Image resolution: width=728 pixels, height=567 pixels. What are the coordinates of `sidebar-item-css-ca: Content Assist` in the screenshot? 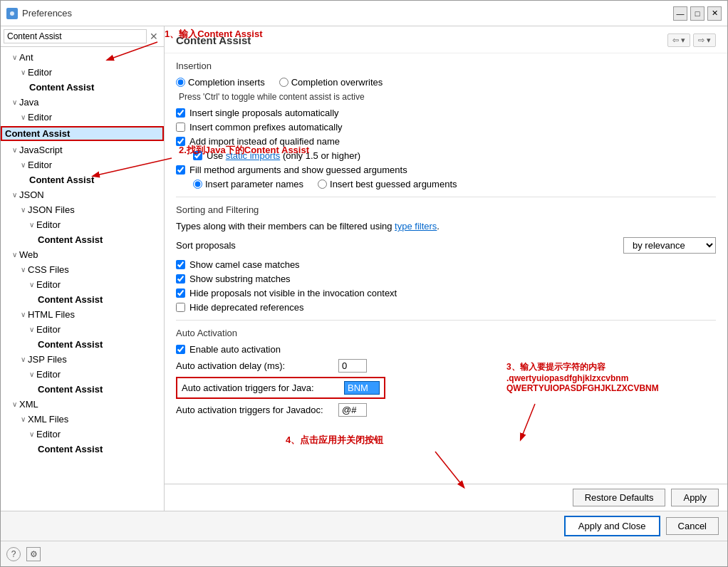 It's located at (83, 299).